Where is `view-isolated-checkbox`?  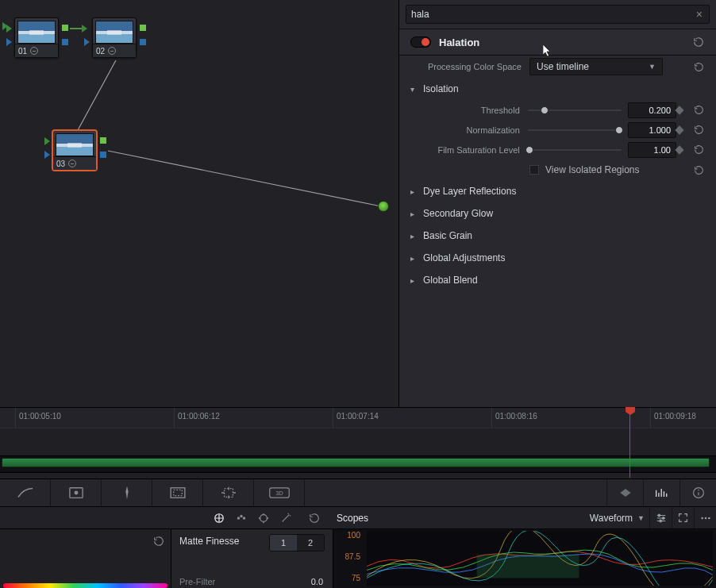
view-isolated-checkbox is located at coordinates (534, 170).